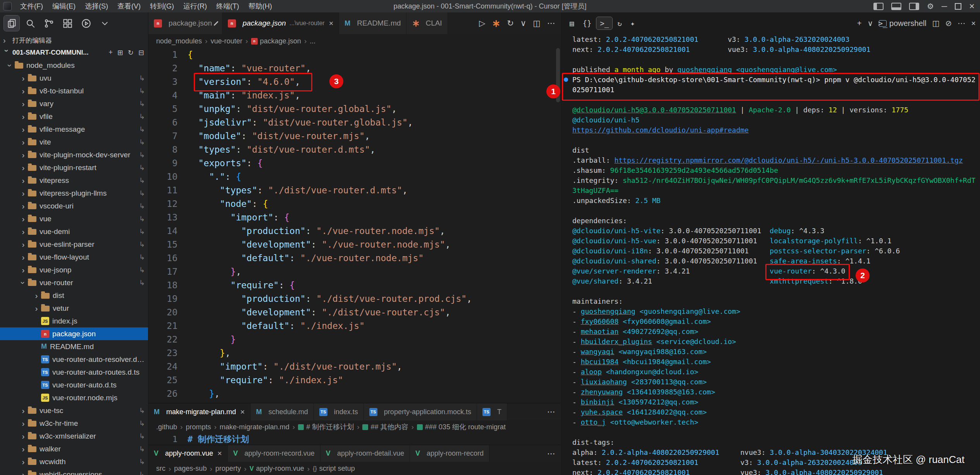 This screenshot has width=980, height=475. What do you see at coordinates (74, 232) in the screenshot?
I see `tree-item-vue-demi: ›vue-demi↳` at bounding box center [74, 232].